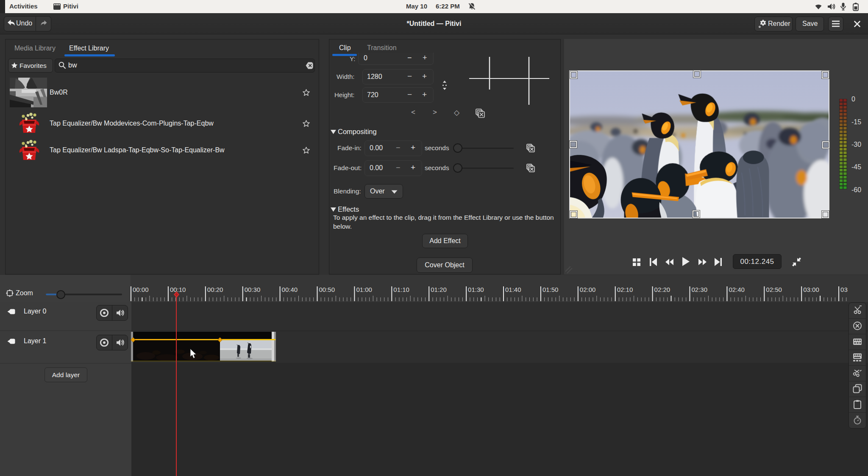 The height and width of the screenshot is (476, 868). I want to click on svg-text: 01:10, so click(401, 289).